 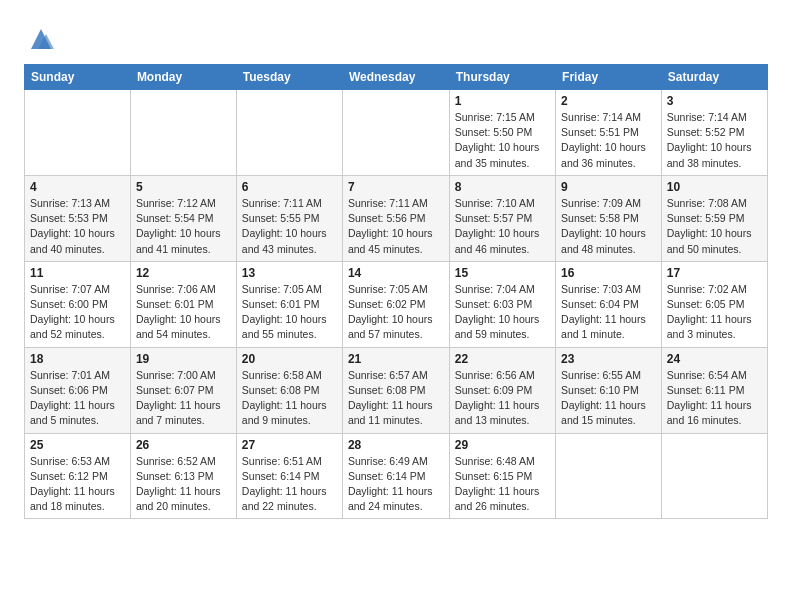 I want to click on day-info: Sunrise: 7:04 AMSunset: 6:03 PMDaylight:…, so click(x=502, y=312).